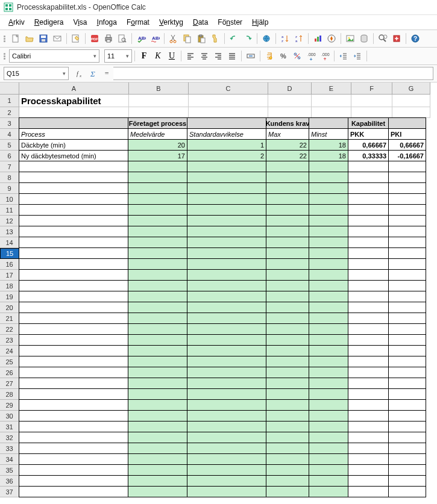 Image resolution: width=437 pixels, height=504 pixels. I want to click on cell: Standardavvikelse, so click(227, 134).